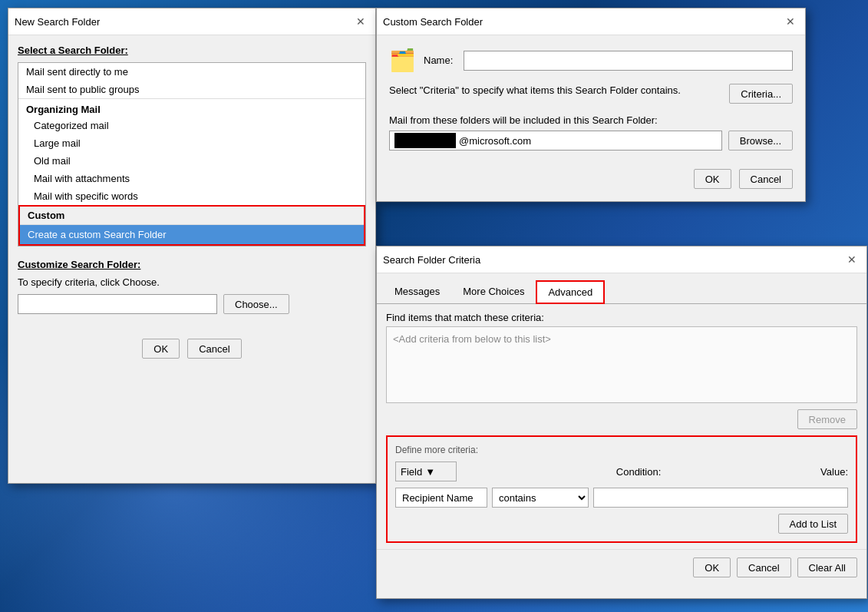  Describe the element at coordinates (192, 108) in the screenshot. I see `list-group-header: Organizing Mail` at that location.